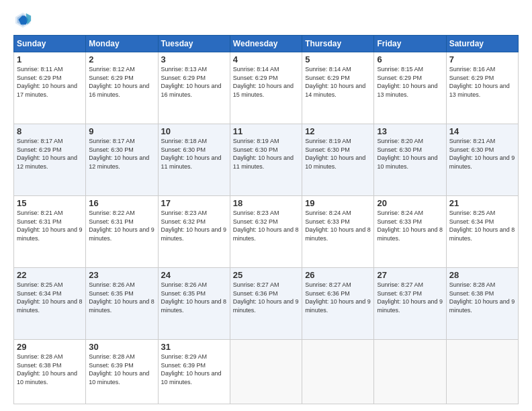 This screenshot has height=411, width=532. What do you see at coordinates (122, 372) in the screenshot?
I see `calendar-cell: 30Sunrise: 8:28 AMSunset: 6:39 PMDayligh…` at bounding box center [122, 372].